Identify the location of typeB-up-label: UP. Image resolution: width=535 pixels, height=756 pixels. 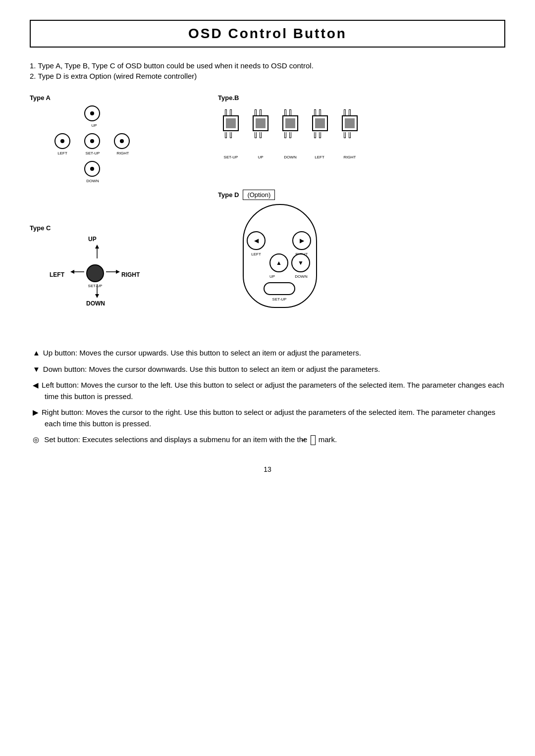
(261, 157).